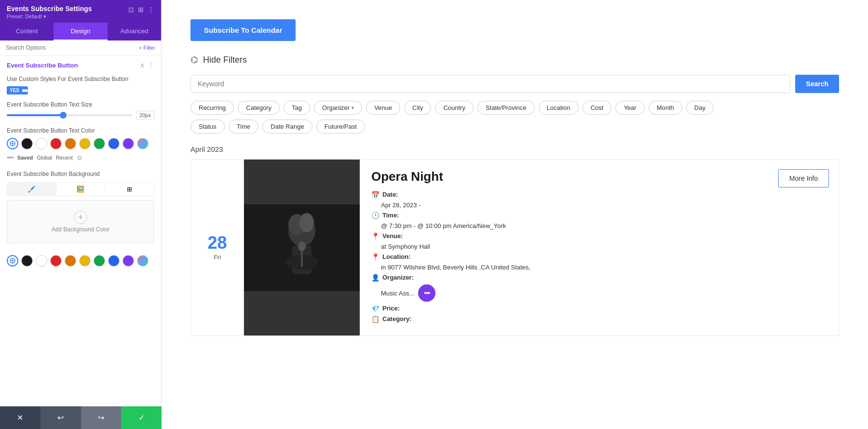  Describe the element at coordinates (56, 261) in the screenshot. I see `bottom-color-red` at that location.